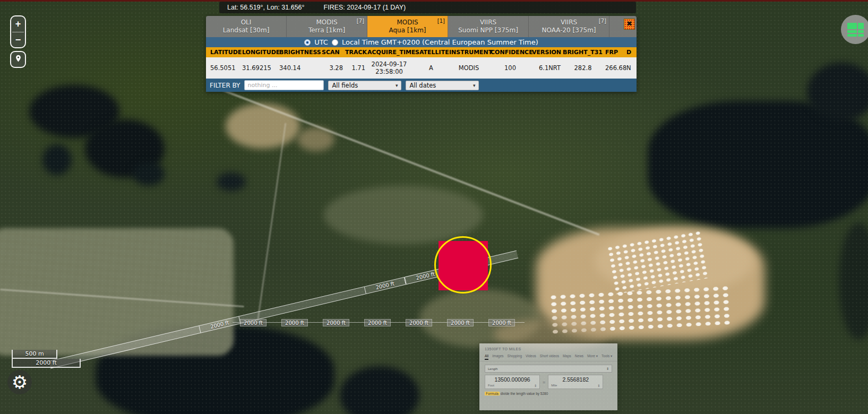 Image resolution: width=868 pixels, height=414 pixels. I want to click on formula-row: Formula divide the length value by 5280, so click(548, 394).